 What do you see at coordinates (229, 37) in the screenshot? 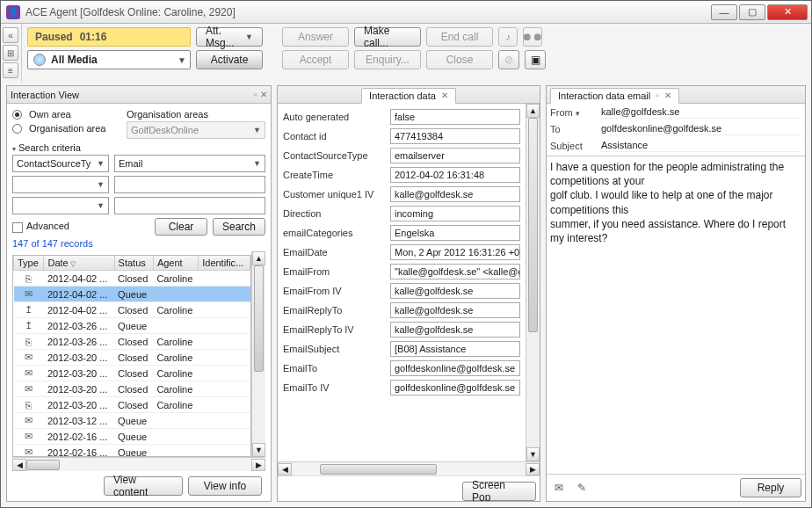
I see `att-msg-button: Att. Msg... ▼` at bounding box center [229, 37].